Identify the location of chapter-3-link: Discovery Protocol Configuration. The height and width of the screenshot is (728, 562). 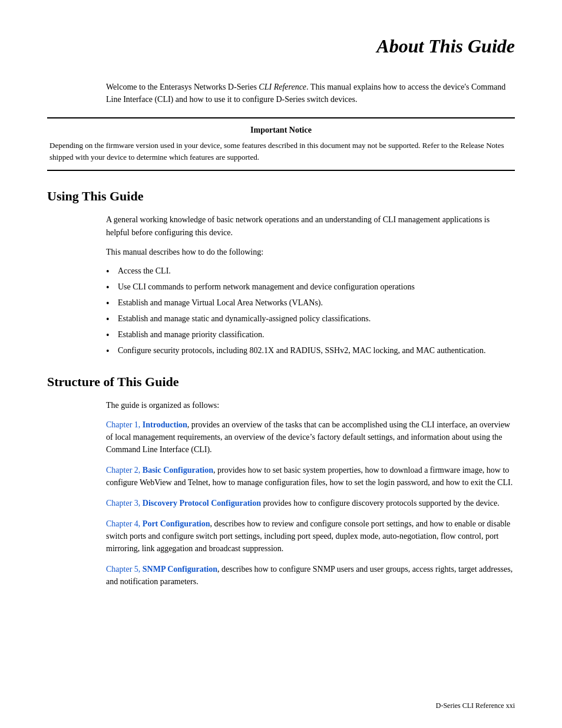
(201, 503).